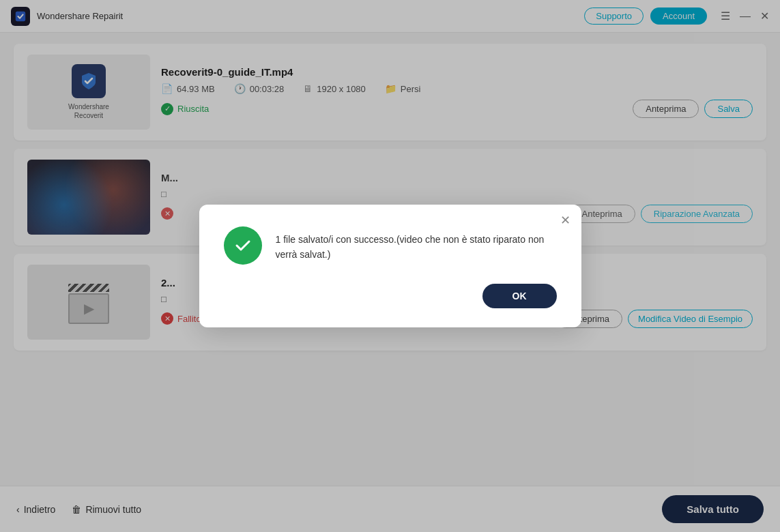 This screenshot has height=532, width=780. I want to click on dialog-body: 1 file salvato/i con successo.(video che…, so click(390, 246).